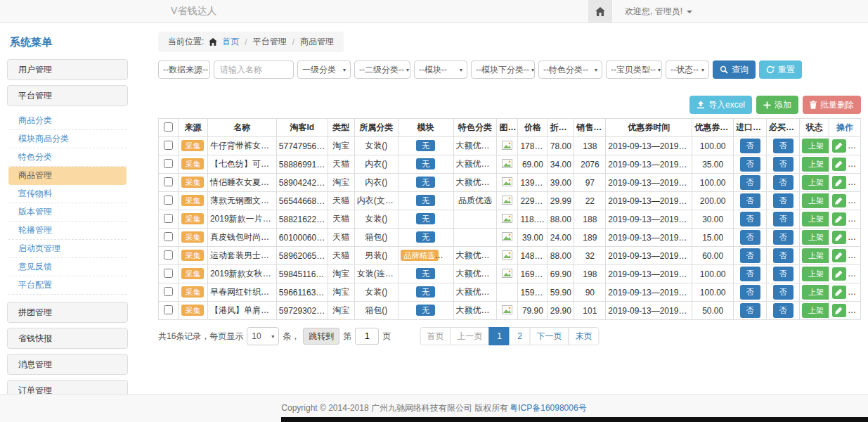 This screenshot has height=422, width=868. What do you see at coordinates (687, 70) in the screenshot?
I see `filter-select-9: --状态--▾` at bounding box center [687, 70].